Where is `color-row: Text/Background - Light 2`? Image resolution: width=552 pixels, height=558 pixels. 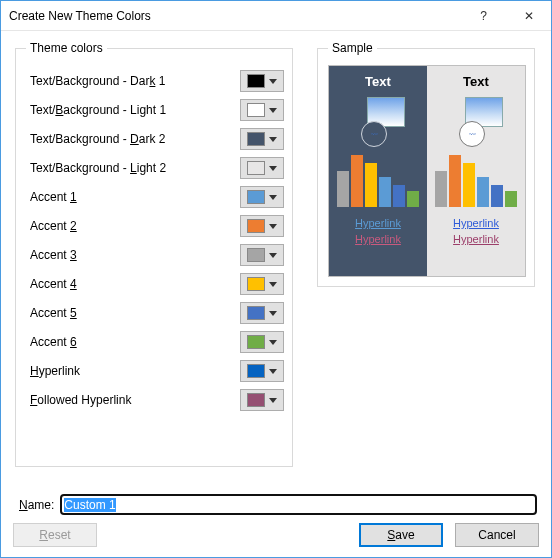 color-row: Text/Background - Light 2 is located at coordinates (155, 168).